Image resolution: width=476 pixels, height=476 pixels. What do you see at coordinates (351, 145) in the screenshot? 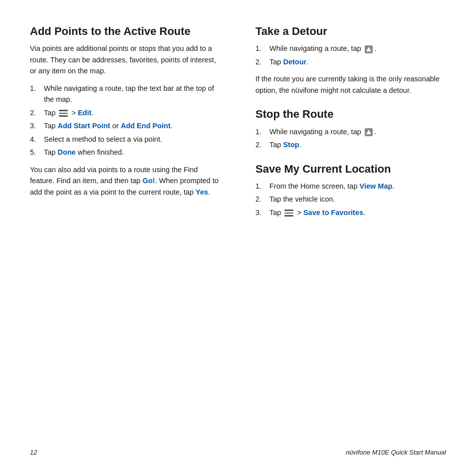
I see `stop-step-2: 2. Tap Stop.` at bounding box center [351, 145].